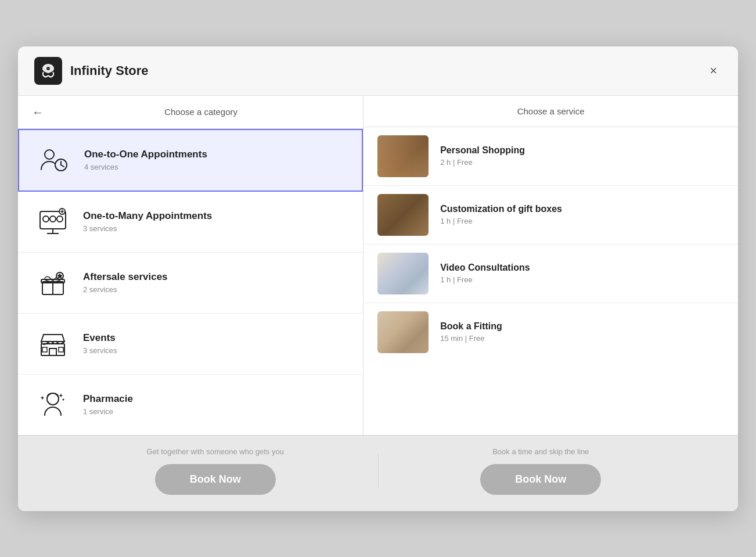 The width and height of the screenshot is (756, 557). I want to click on footer-area: Get together with someone who gets you B…, so click(378, 473).